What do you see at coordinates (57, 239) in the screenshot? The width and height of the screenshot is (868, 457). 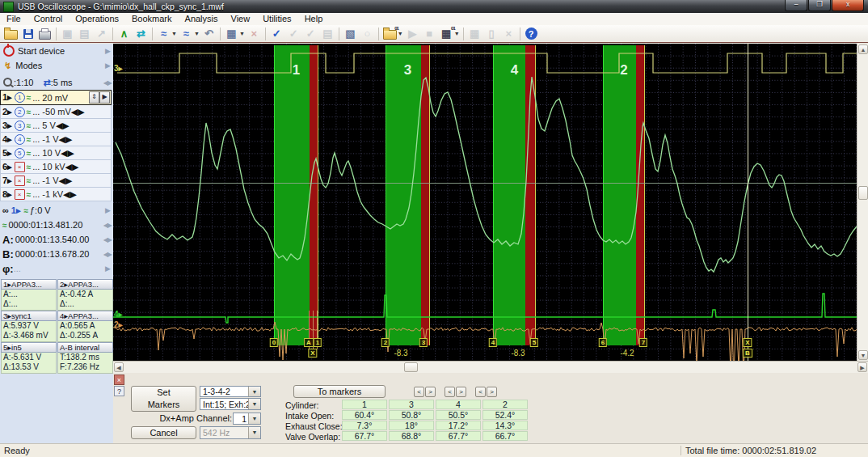 I see `marker-a-row: A:0000:01:13.540.00◀▶` at bounding box center [57, 239].